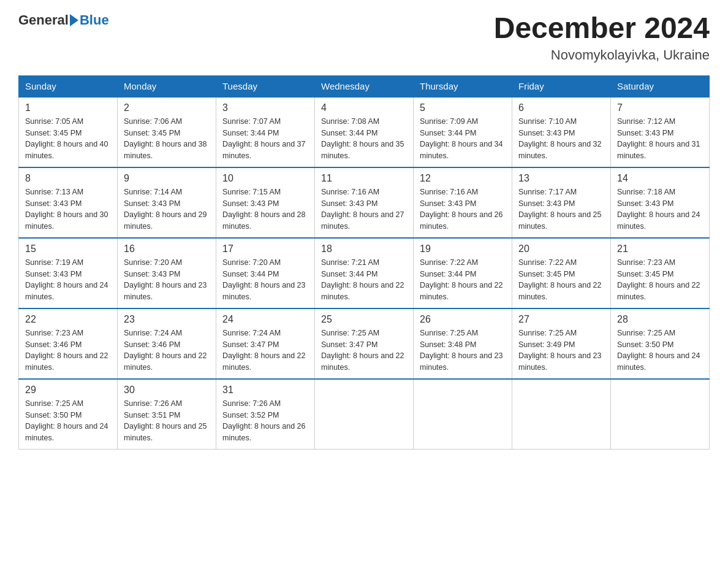 This screenshot has height=563, width=728. Describe the element at coordinates (561, 320) in the screenshot. I see `day-number: 27` at that location.